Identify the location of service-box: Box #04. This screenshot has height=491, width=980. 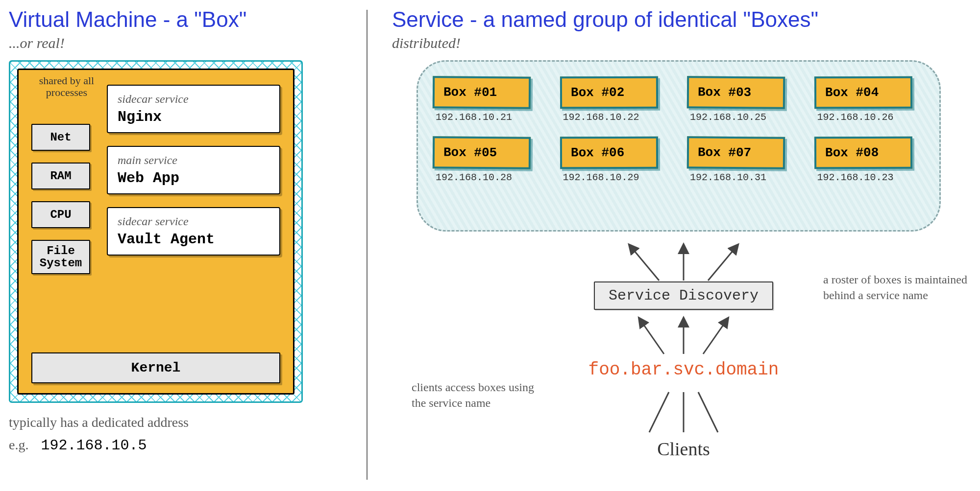
(863, 93).